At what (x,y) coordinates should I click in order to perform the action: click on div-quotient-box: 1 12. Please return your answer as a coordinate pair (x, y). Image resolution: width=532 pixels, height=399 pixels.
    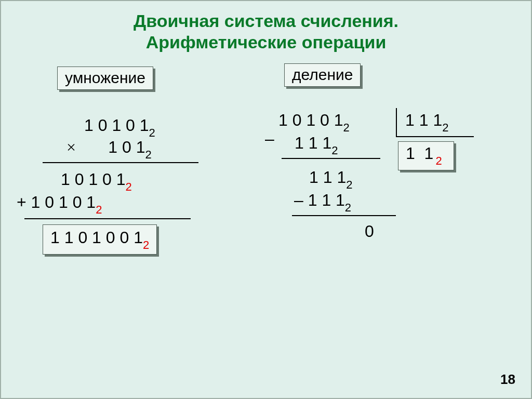
    Looking at the image, I should click on (426, 156).